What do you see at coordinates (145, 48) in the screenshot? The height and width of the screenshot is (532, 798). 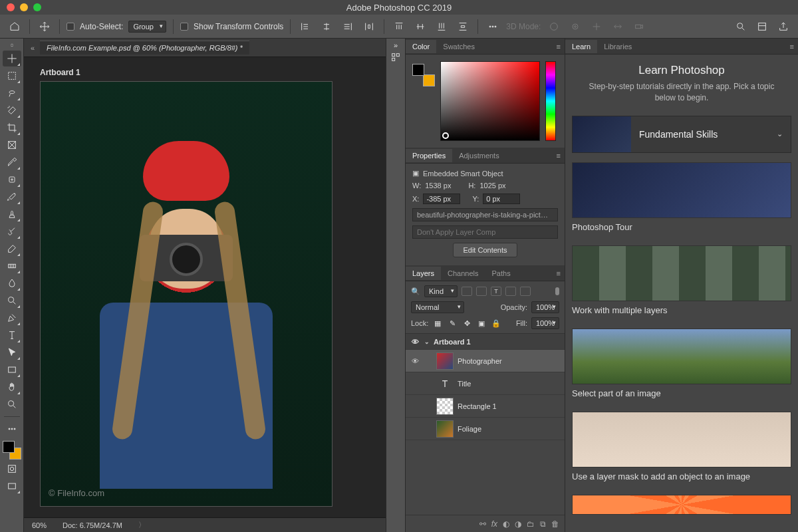 I see `document-tab: FileInfo.com Example.psd @ 60% (Photogra…` at bounding box center [145, 48].